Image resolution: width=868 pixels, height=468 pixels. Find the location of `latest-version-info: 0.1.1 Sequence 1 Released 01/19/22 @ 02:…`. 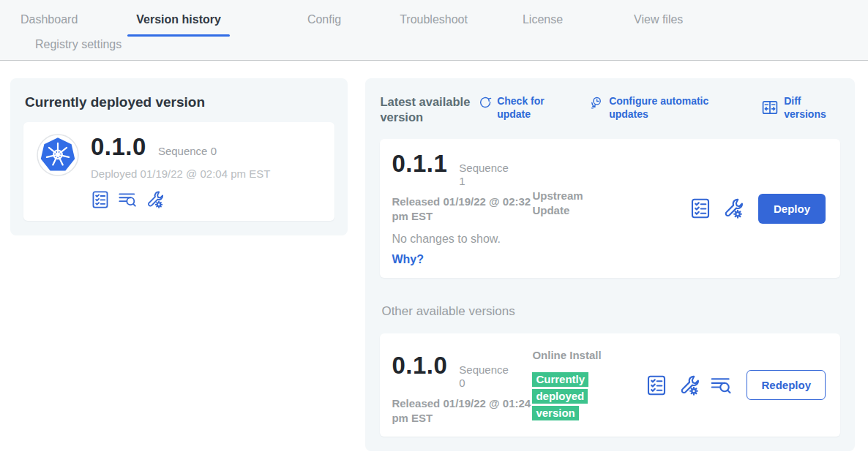

latest-version-info: 0.1.1 Sequence 1 Released 01/19/22 @ 02:… is located at coordinates (462, 208).